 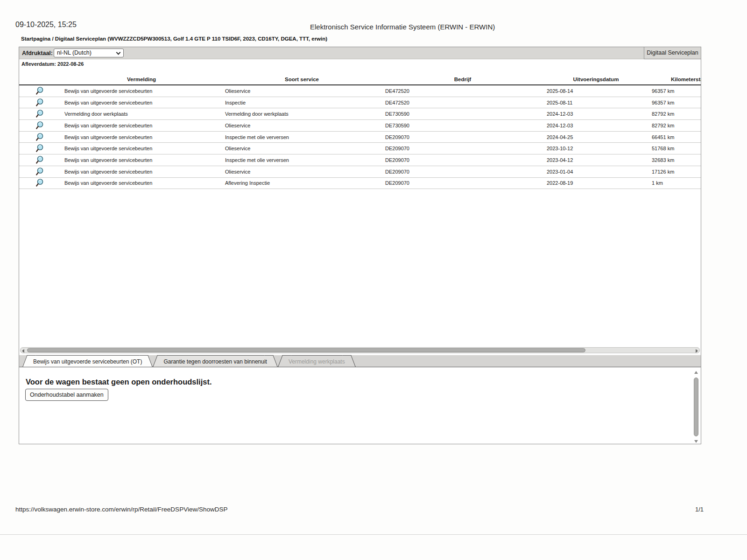 I want to click on tab-vermelding-werkplaats: Vermelding werkplaats, so click(x=317, y=361).